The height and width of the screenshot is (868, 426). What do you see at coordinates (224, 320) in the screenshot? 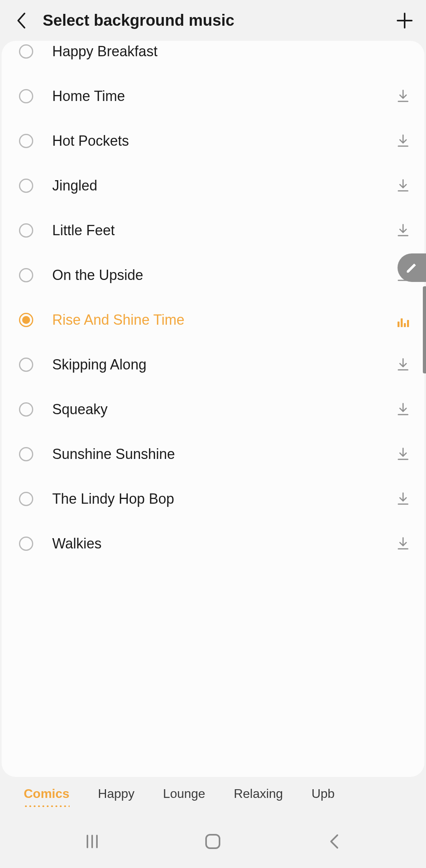
I see `track-label: Rise And Shine Time` at bounding box center [224, 320].